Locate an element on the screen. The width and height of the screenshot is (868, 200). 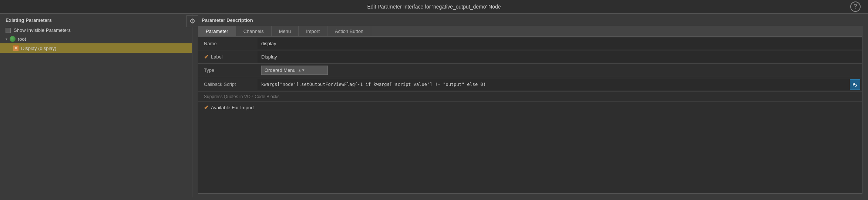
callback-label: Callback Script is located at coordinates (228, 84).